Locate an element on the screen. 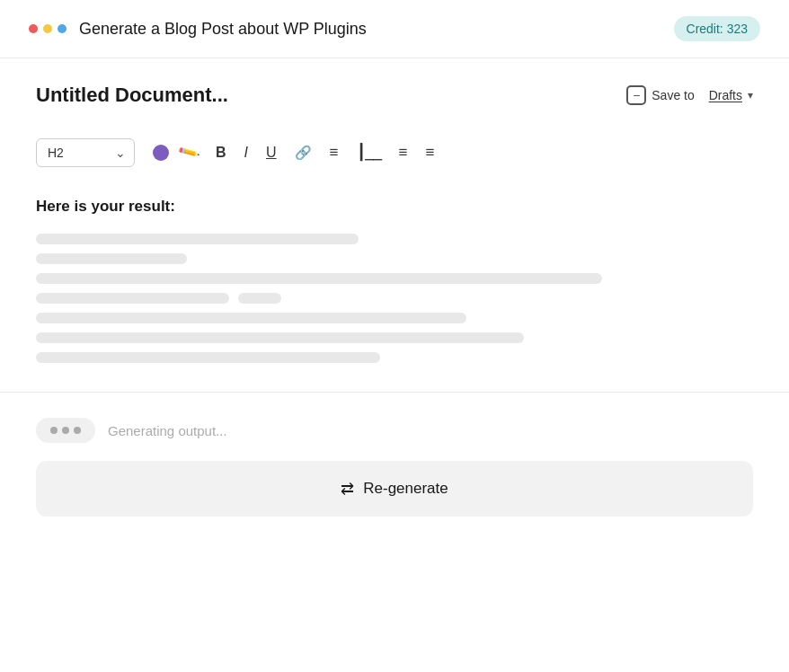 This screenshot has height=672, width=789. generating-text: Generating output... is located at coordinates (167, 431).